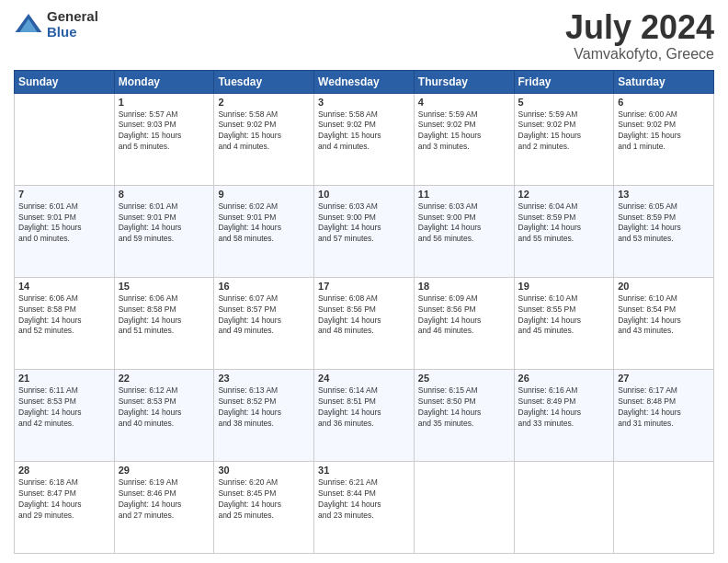 The width and height of the screenshot is (728, 563). What do you see at coordinates (265, 231) in the screenshot?
I see `table-row: 9Sunrise: 6:02 AM Sunset: 9:01 PM Daylig…` at bounding box center [265, 231].